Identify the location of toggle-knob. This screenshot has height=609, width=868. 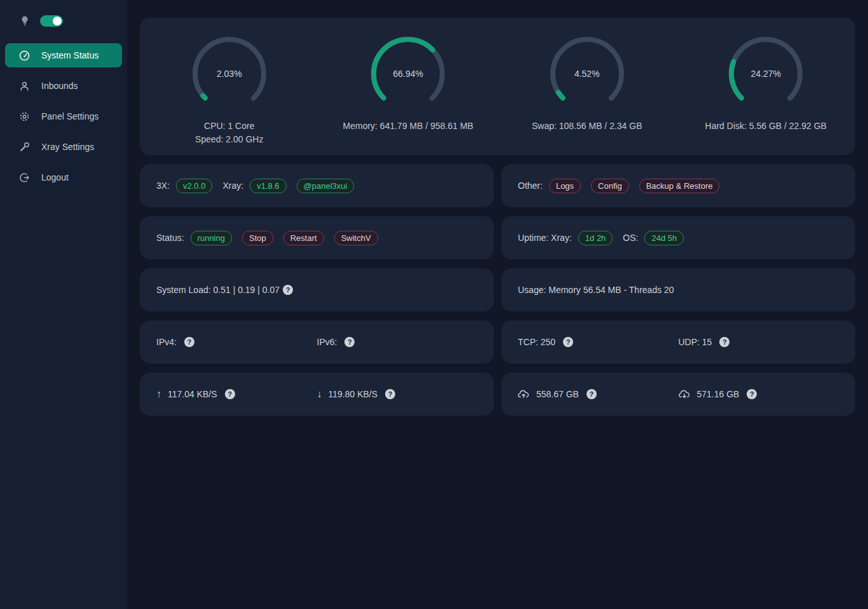
(57, 21).